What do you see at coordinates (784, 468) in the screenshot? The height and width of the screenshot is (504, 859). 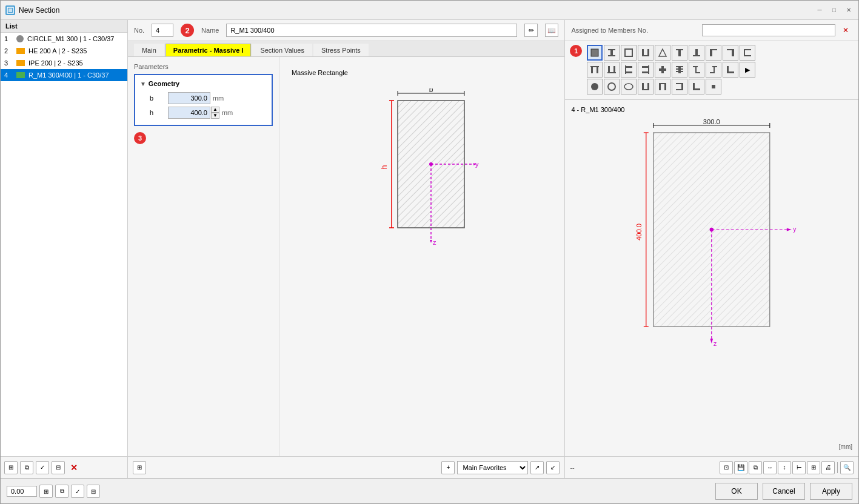 I see `measure2-button: ↕` at bounding box center [784, 468].